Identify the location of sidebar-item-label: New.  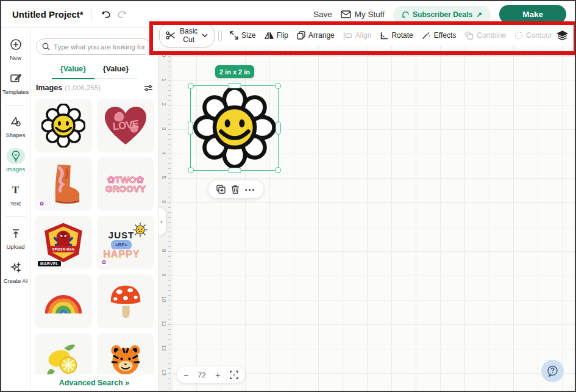
(16, 57).